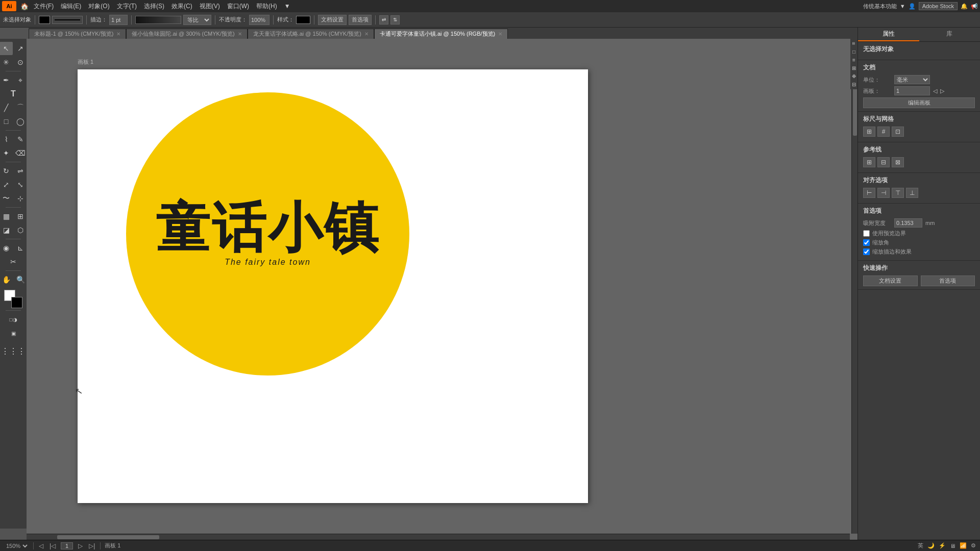 Image resolution: width=980 pixels, height=551 pixels. I want to click on status-settings: ⚙, so click(973, 546).